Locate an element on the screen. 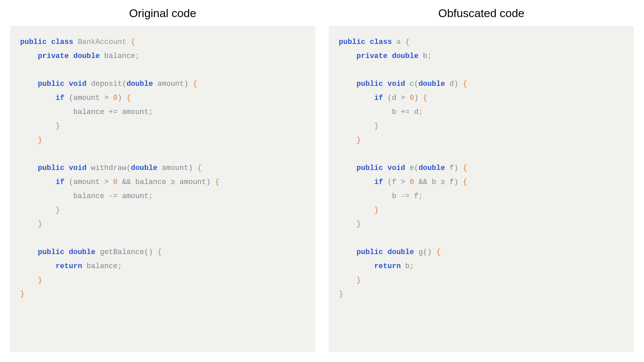  code-token: > is located at coordinates (107, 98).